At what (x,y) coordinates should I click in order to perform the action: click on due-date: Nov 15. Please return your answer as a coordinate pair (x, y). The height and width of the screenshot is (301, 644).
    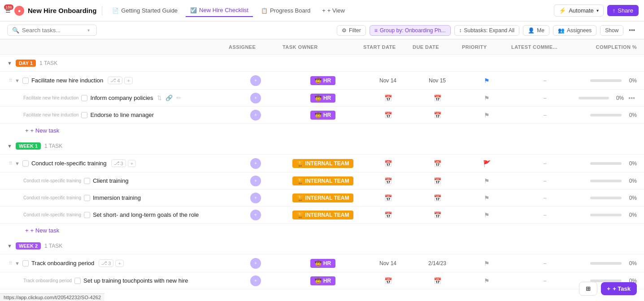
    Looking at the image, I should click on (437, 81).